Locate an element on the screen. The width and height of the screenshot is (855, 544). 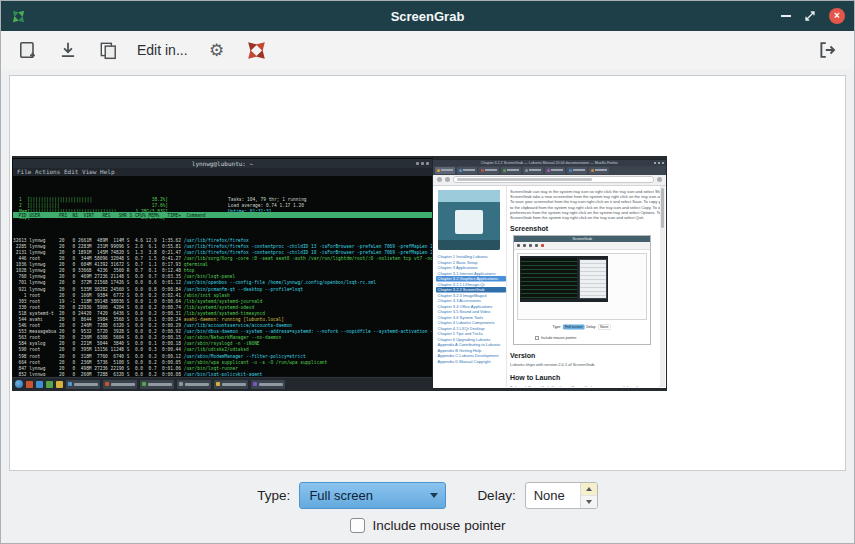
htop-header-row: PID USER PRI NI VIRT RES SHR S CPU% MEM%… is located at coordinates (222, 215).